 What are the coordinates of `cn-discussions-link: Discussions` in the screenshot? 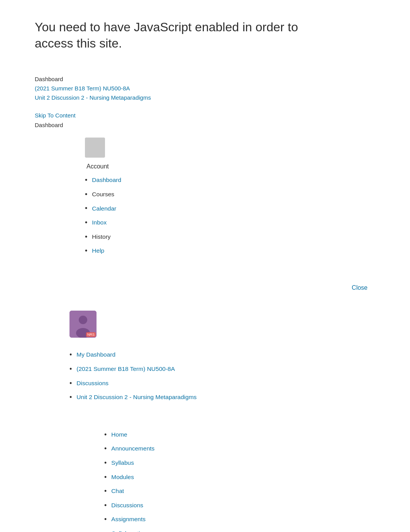 It's located at (127, 505).